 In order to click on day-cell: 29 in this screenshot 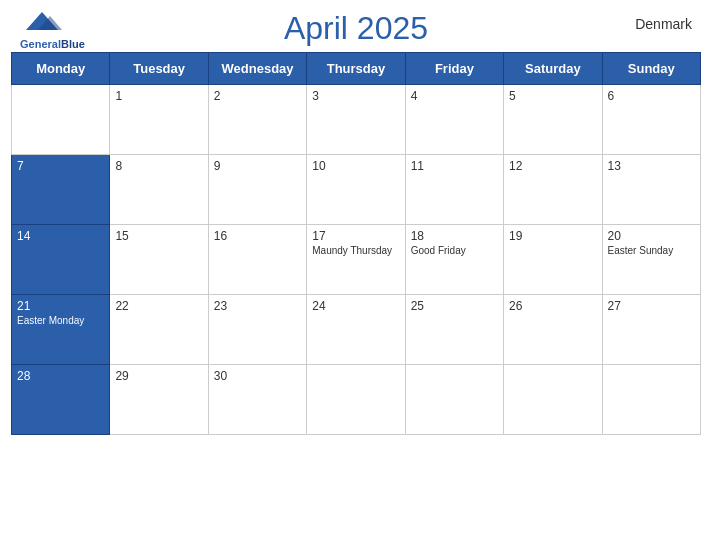, I will do `click(159, 400)`.